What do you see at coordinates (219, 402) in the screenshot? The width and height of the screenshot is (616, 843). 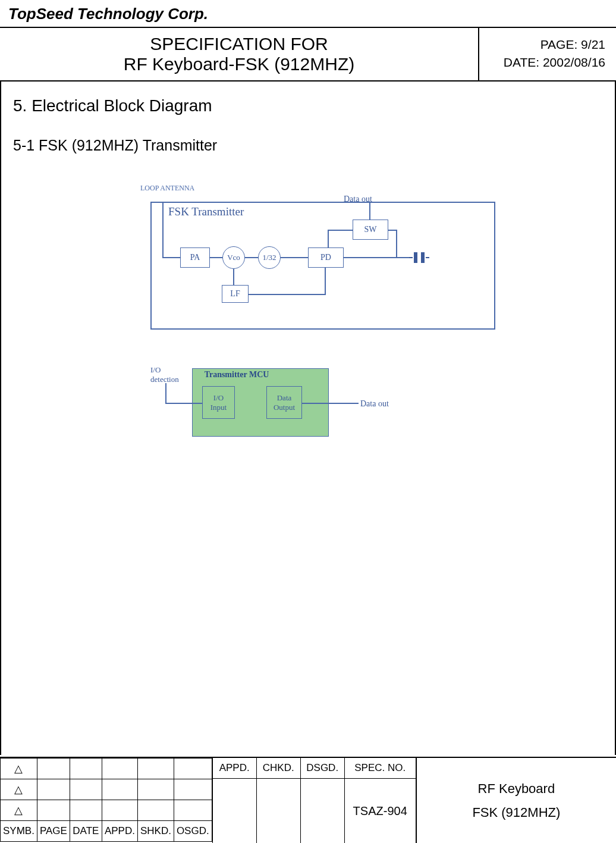 I see `io-input-block: I/O Input` at bounding box center [219, 402].